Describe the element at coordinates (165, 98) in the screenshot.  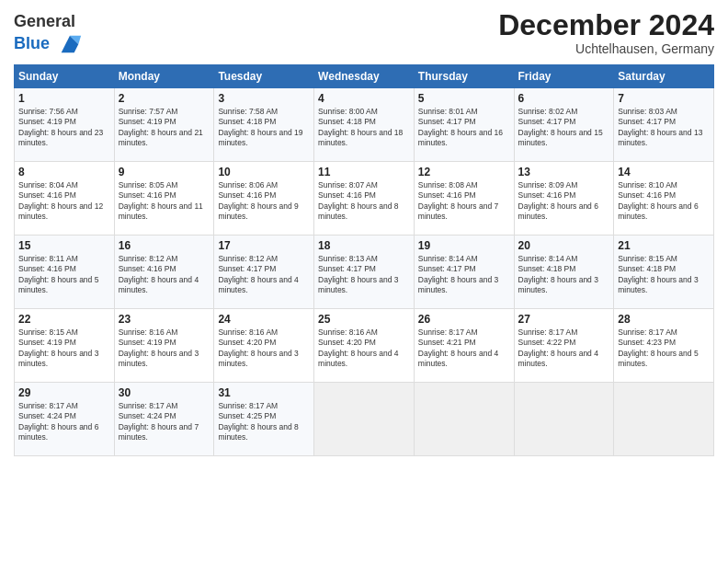
I see `day-number: 2` at that location.